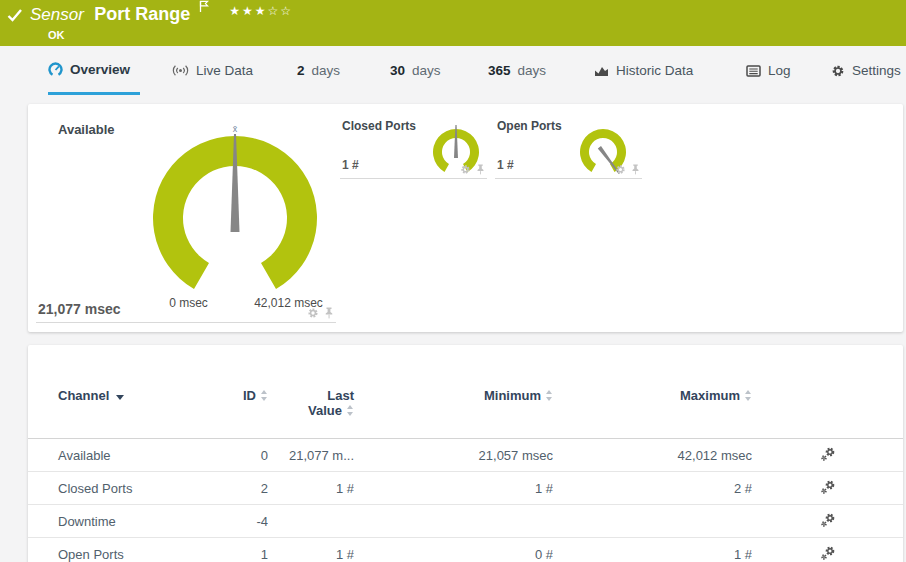 Image resolution: width=906 pixels, height=562 pixels. What do you see at coordinates (602, 71) in the screenshot?
I see `historic-data-icon` at bounding box center [602, 71].